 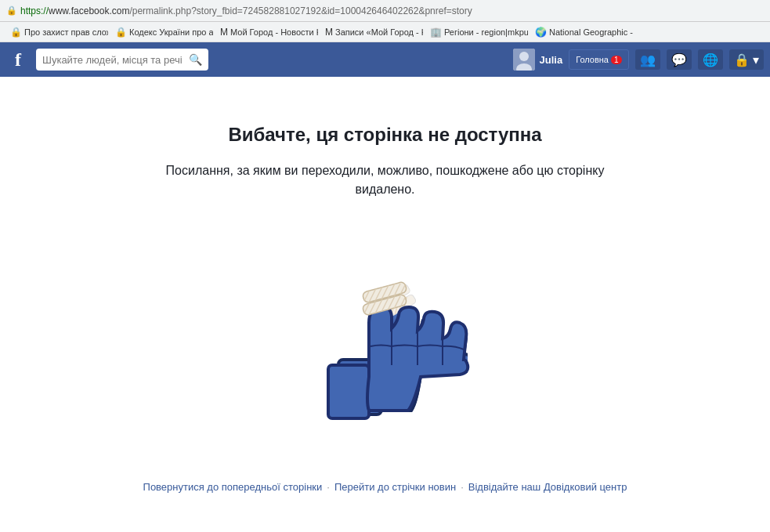 What do you see at coordinates (679, 60) in the screenshot?
I see `messages-button: 💬` at bounding box center [679, 60].